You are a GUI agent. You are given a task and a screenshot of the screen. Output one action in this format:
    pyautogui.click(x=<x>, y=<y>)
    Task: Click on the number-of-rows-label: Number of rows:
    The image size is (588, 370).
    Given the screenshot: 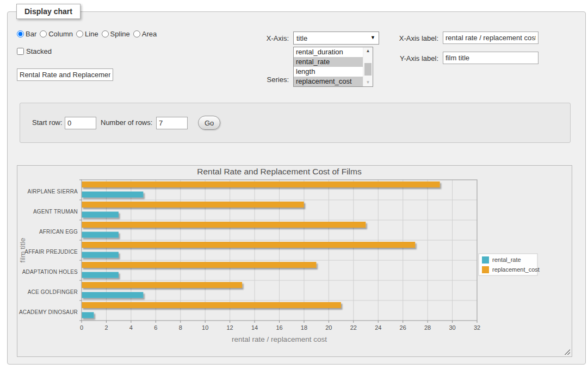 What is the action you would take?
    pyautogui.click(x=126, y=123)
    